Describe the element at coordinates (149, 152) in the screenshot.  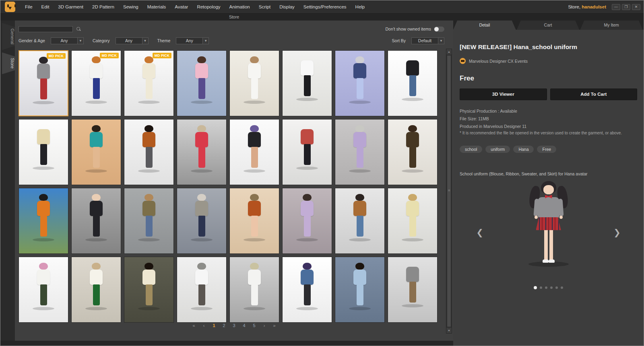
I see `store-item-orange-bomber` at that location.